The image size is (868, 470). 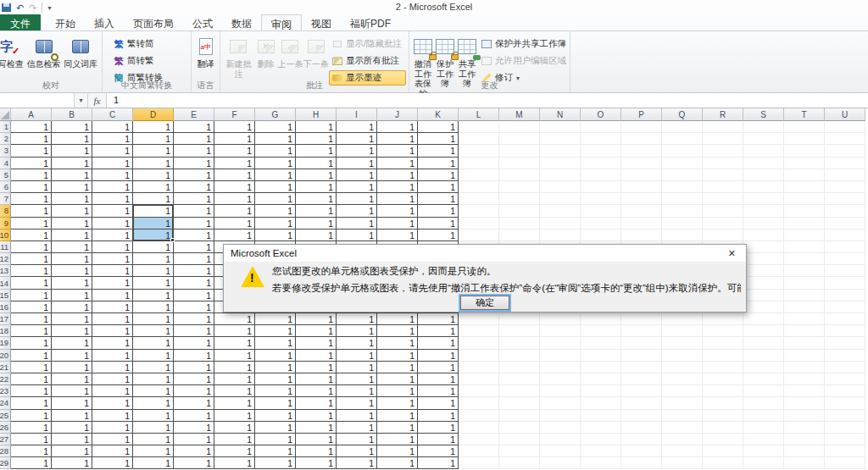 What do you see at coordinates (72, 139) in the screenshot?
I see `cell-B2: 1` at bounding box center [72, 139].